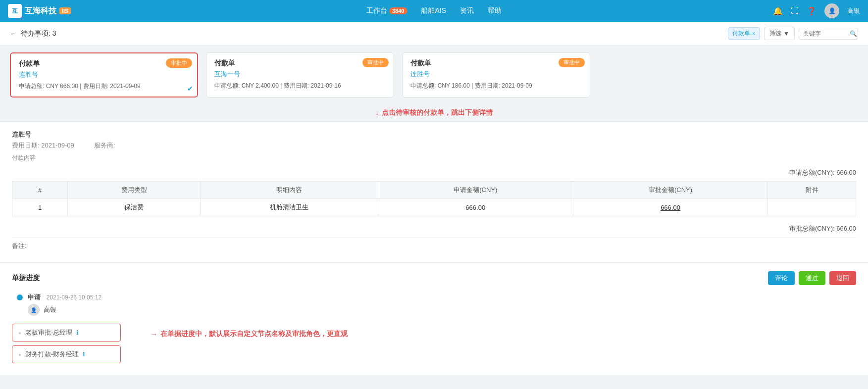 The width and height of the screenshot is (868, 389). I want to click on node-item-1: ● 财务打款-财务经理 ℹ, so click(66, 354).